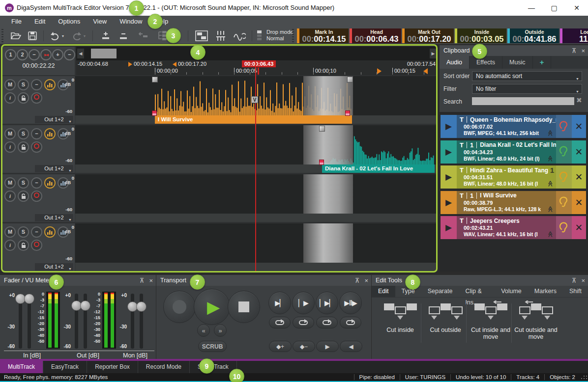  Describe the element at coordinates (554, 8) in the screenshot. I see `maximize-button: ▢` at that location.